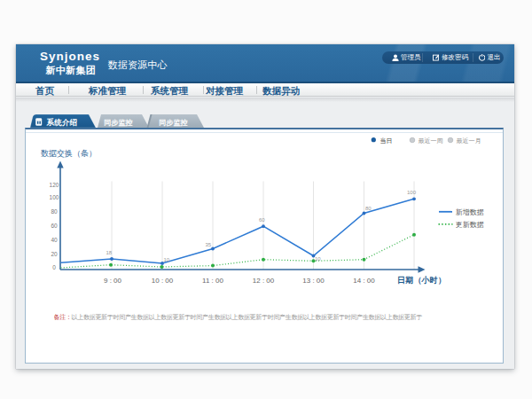 The height and width of the screenshot is (399, 532). I want to click on svg-text: 日期（小时）, so click(422, 280).